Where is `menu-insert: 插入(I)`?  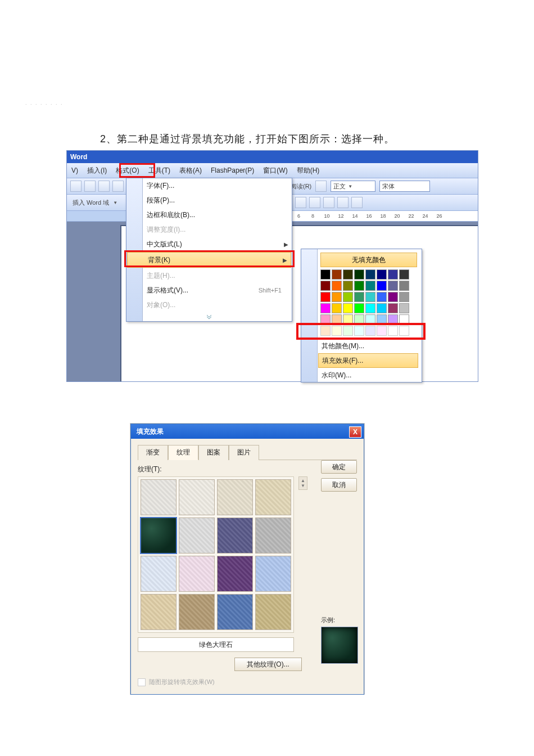 menu-insert: 插入(I) is located at coordinates (97, 171).